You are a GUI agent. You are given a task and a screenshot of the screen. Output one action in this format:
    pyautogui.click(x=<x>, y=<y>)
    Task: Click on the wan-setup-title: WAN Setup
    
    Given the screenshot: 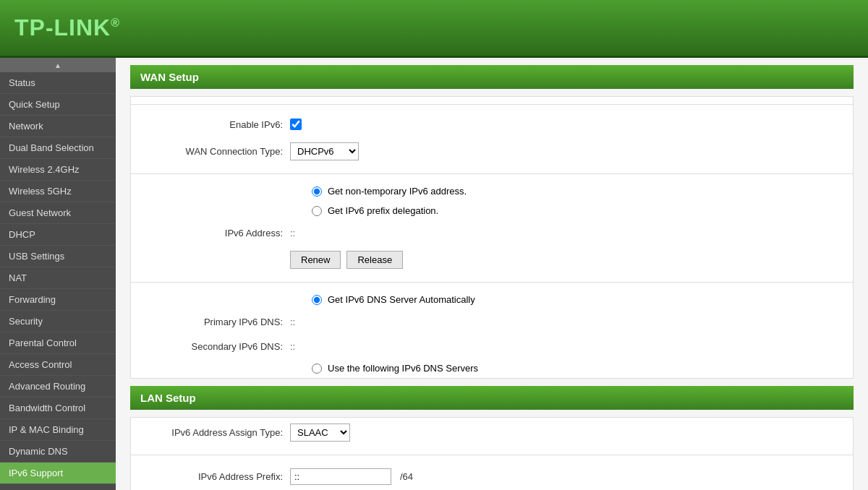 What is the action you would take?
    pyautogui.click(x=169, y=77)
    